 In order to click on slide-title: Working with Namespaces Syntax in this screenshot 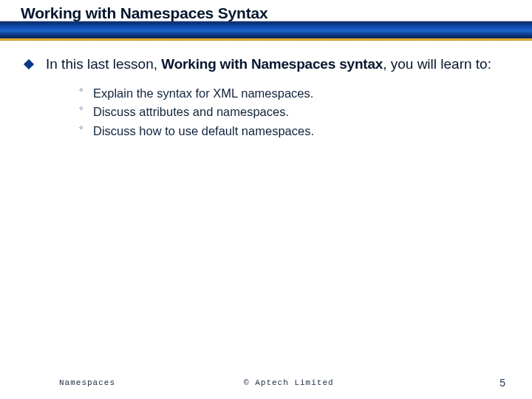, I will do `click(276, 13)`.